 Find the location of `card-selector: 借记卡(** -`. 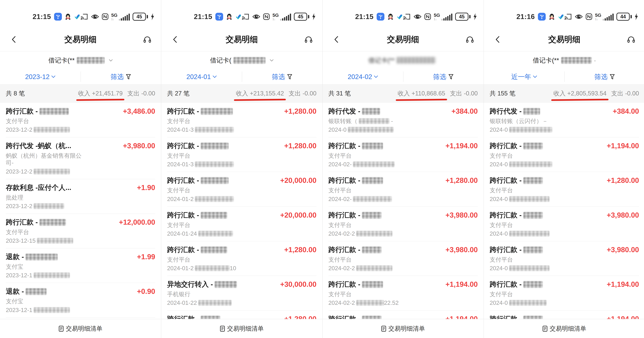

card-selector: 借记卡(** - is located at coordinates (564, 60).